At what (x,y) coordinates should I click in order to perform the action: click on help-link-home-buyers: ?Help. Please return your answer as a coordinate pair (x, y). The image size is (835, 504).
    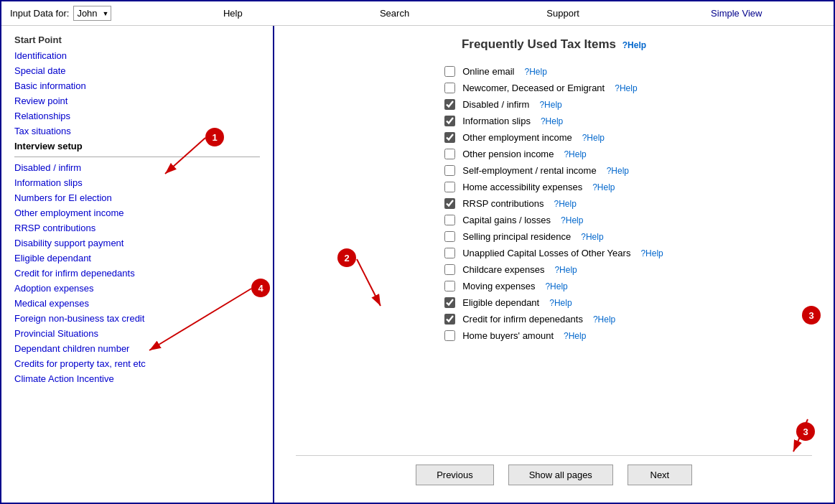
    Looking at the image, I should click on (574, 336).